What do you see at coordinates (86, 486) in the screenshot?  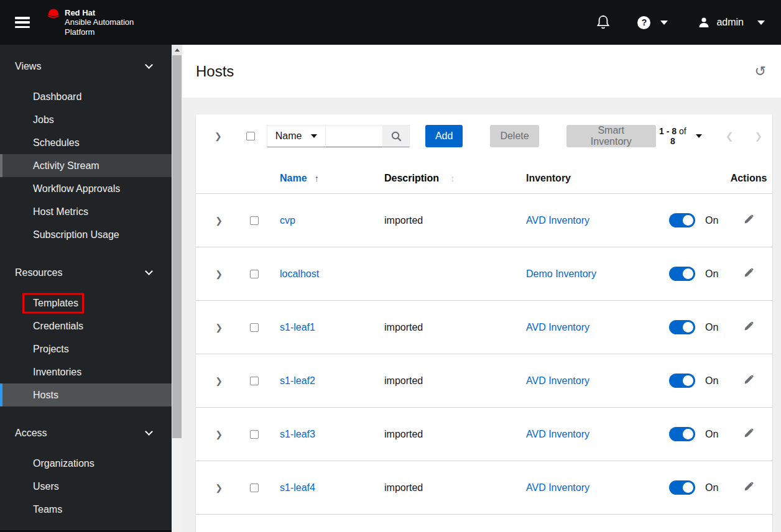 I see `sidebar-item-users: Users` at bounding box center [86, 486].